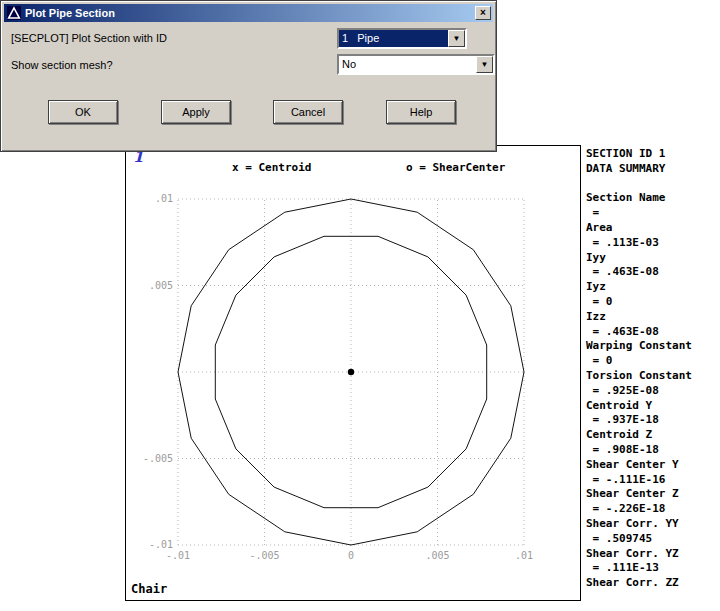  What do you see at coordinates (639, 376) in the screenshot?
I see `summary-line: Torsion Constant` at bounding box center [639, 376].